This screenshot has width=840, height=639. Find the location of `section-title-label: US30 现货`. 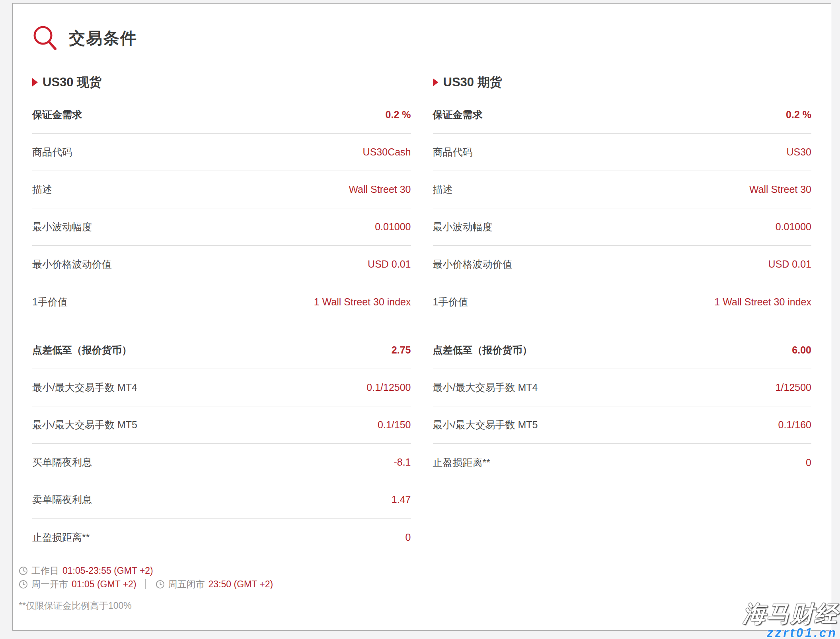

section-title-label: US30 现货 is located at coordinates (72, 82).